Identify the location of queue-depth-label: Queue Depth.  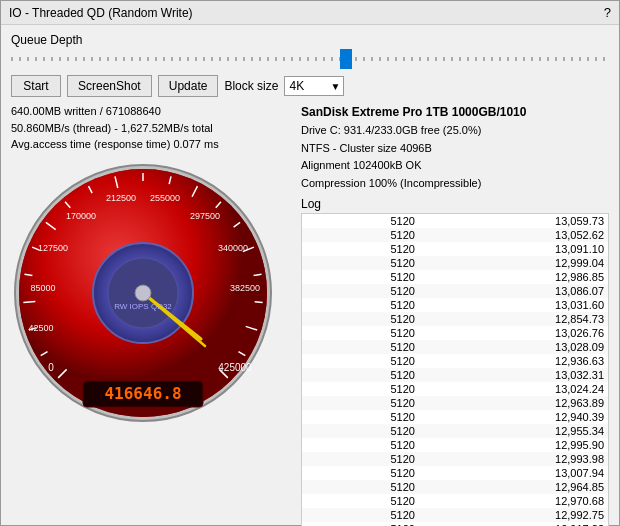
(310, 40).